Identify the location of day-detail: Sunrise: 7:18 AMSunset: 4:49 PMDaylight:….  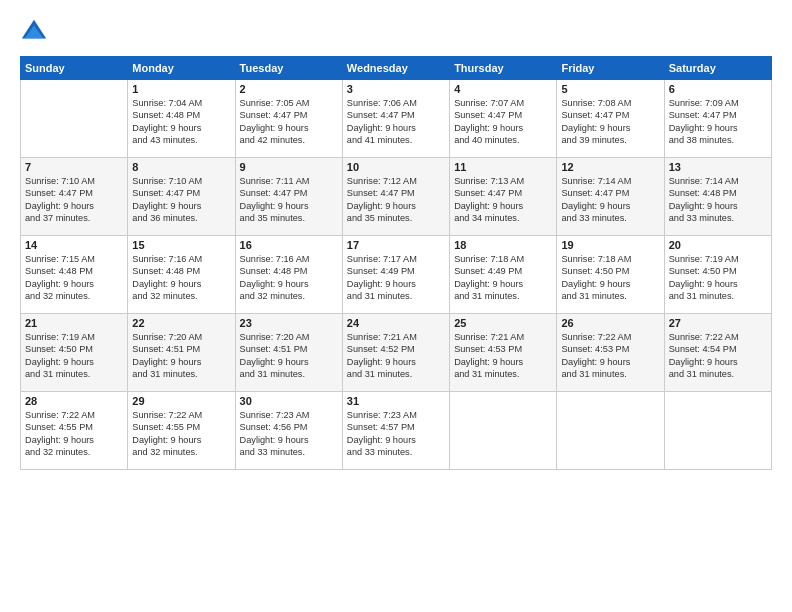
(503, 278).